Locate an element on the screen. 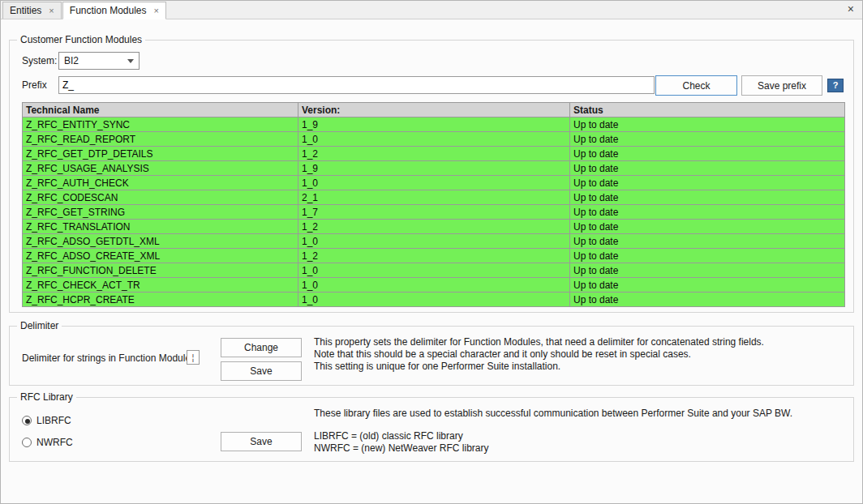 The image size is (863, 504). legend-line: NWRFC = (new) NetWeaver RFC library is located at coordinates (401, 449).